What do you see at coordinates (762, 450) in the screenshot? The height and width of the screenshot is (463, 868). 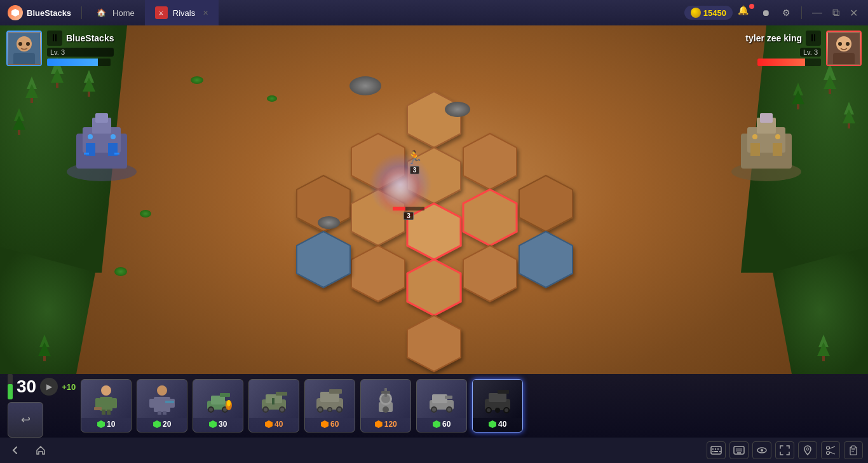 I see `eye-btn` at bounding box center [762, 450].